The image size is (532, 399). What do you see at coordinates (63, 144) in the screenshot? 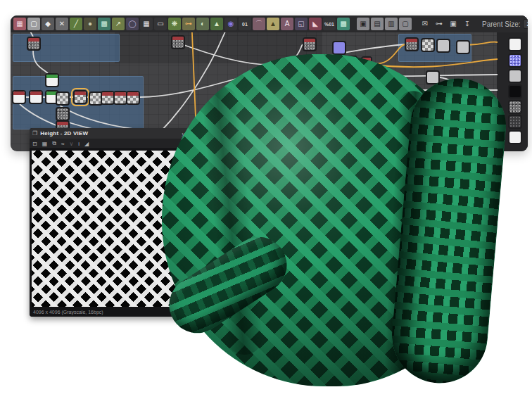
I see `channels-view-icon: ≈` at bounding box center [63, 144].